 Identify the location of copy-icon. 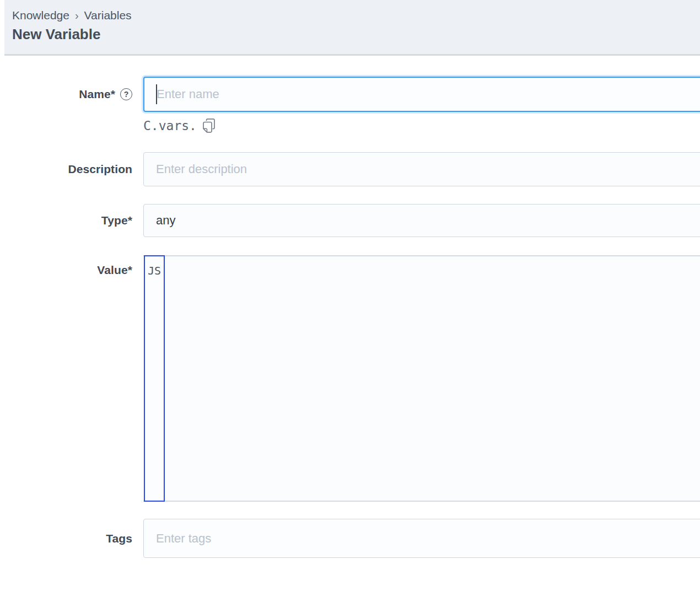
(209, 126).